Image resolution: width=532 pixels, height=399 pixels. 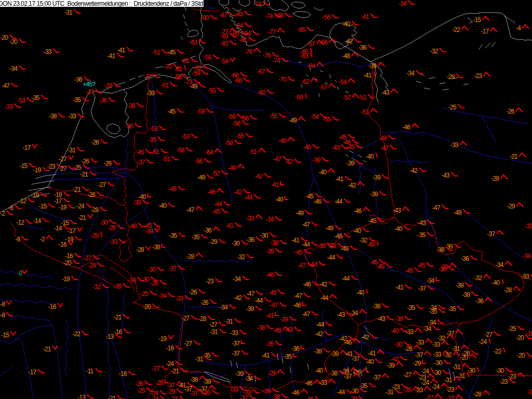 I want to click on svg-text: -29, so click(x=353, y=397).